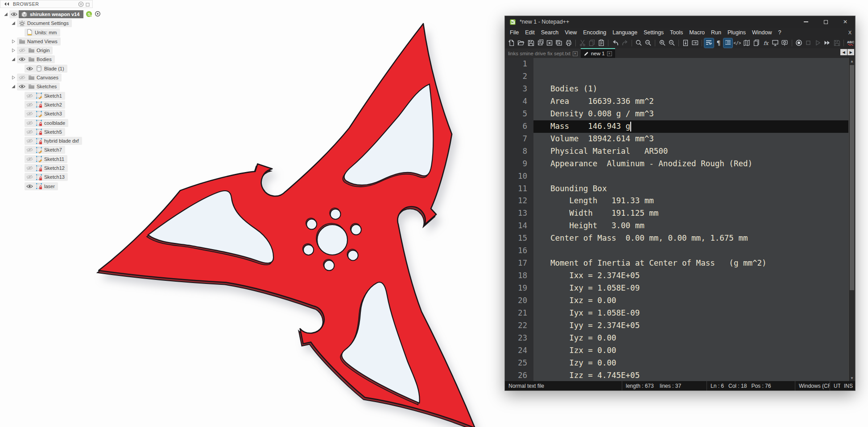  Describe the element at coordinates (60, 105) in the screenshot. I see `tree-row-sketch2: Sketch2` at that location.